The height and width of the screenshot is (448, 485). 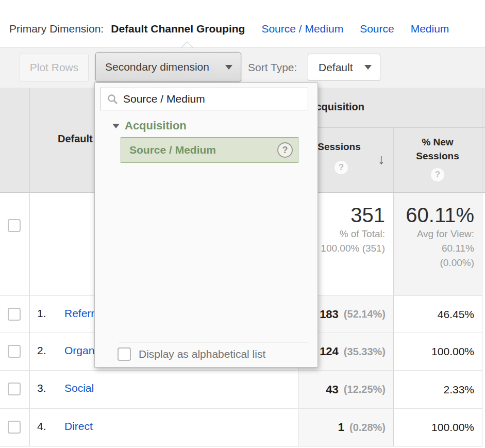 What do you see at coordinates (365, 390) in the screenshot?
I see `sessions-percent: (12.25%)` at bounding box center [365, 390].